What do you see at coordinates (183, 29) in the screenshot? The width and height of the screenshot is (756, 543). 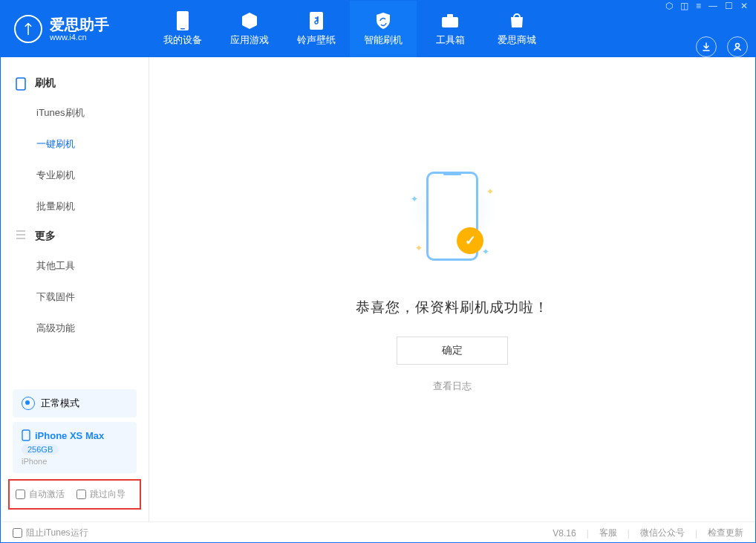 I see `tab-my-device: 我的设备` at bounding box center [183, 29].